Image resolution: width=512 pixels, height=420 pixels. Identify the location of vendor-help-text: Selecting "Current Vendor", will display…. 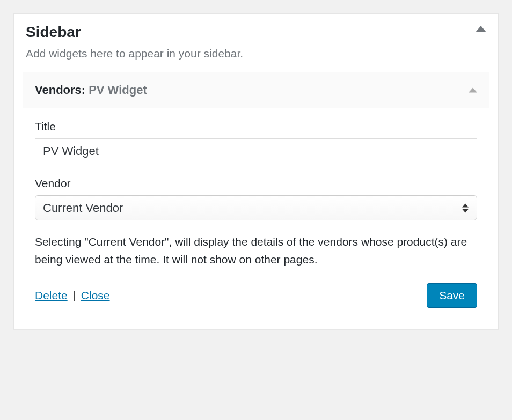
(256, 251).